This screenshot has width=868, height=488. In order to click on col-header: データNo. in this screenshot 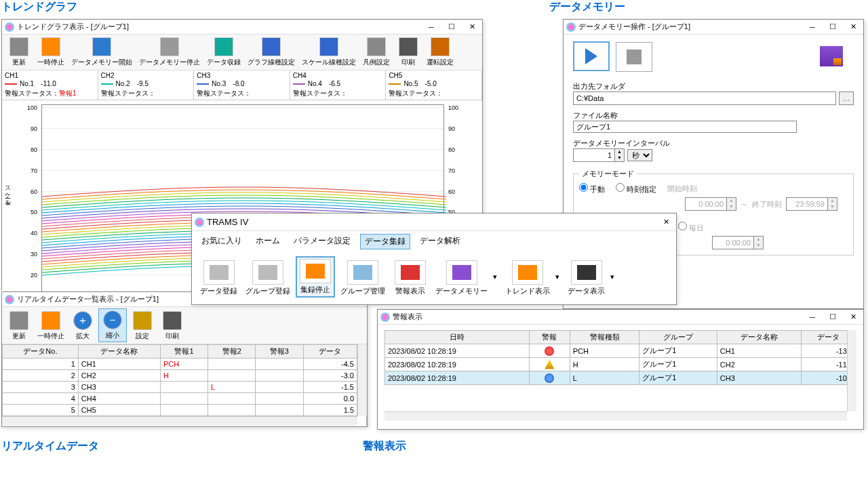, I will do `click(41, 352)`.